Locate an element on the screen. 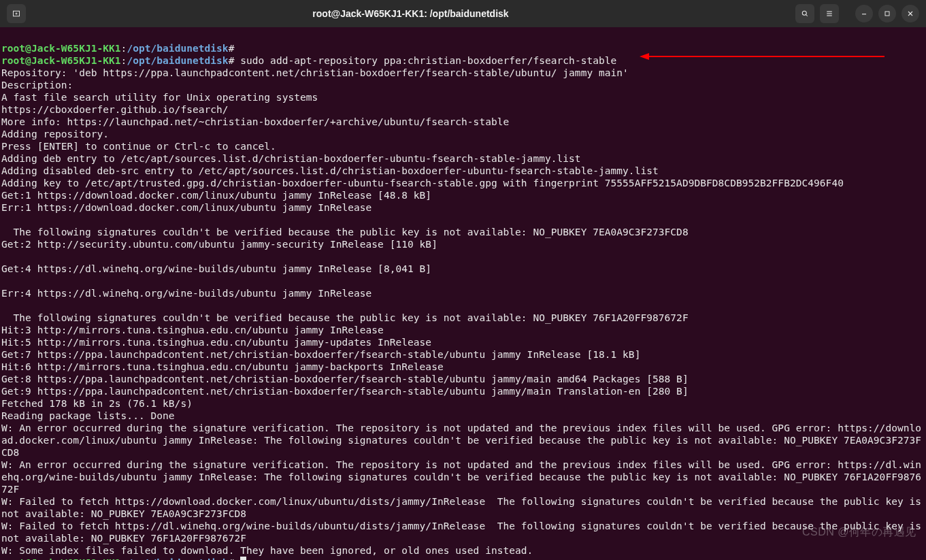  titlebar: root@Jack-W65KJ1-KK1: /opt/baidunetdisk is located at coordinates (463, 14).